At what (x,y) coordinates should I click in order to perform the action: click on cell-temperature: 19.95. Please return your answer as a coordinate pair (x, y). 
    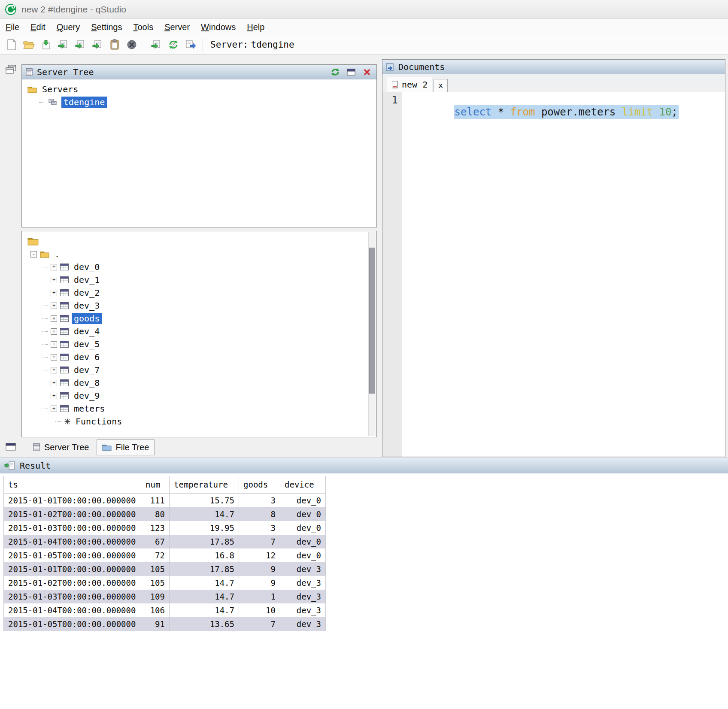
    Looking at the image, I should click on (204, 528).